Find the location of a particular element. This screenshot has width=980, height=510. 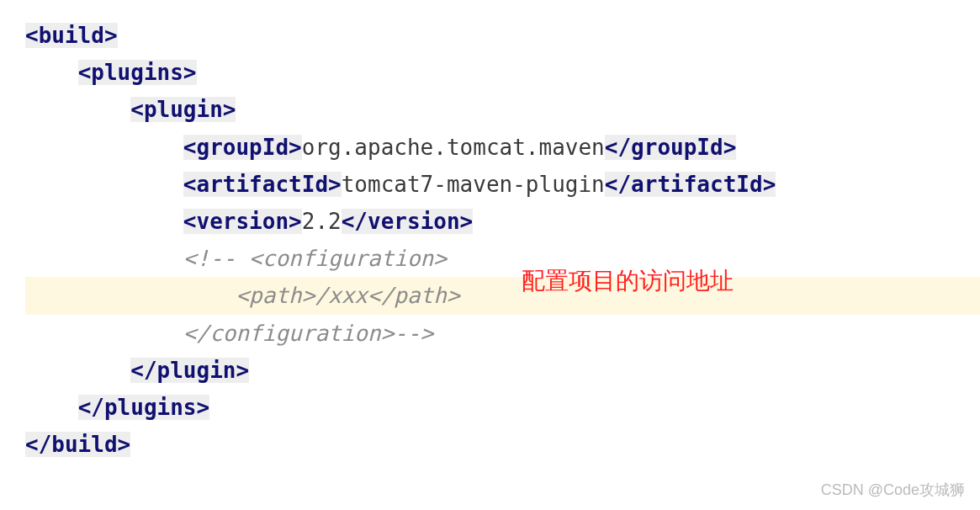

code-line: <groupId>org.apache.tomcat.maven</groupI… is located at coordinates (503, 147).